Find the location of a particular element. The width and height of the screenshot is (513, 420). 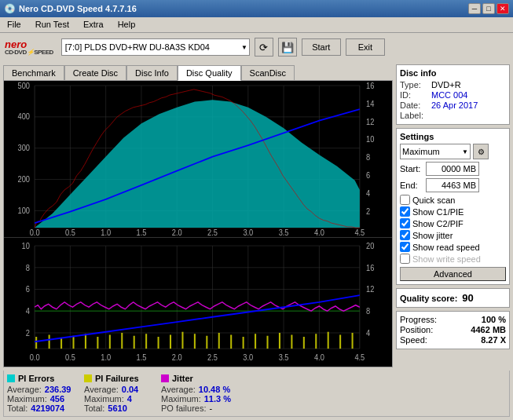

svg-text: 10 is located at coordinates (27, 246).